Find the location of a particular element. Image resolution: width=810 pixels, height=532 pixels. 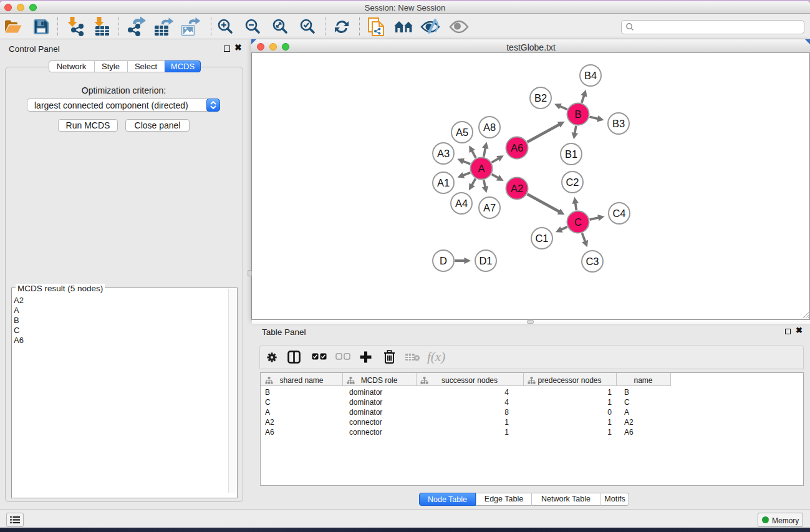

svg-text: A8 is located at coordinates (489, 127).